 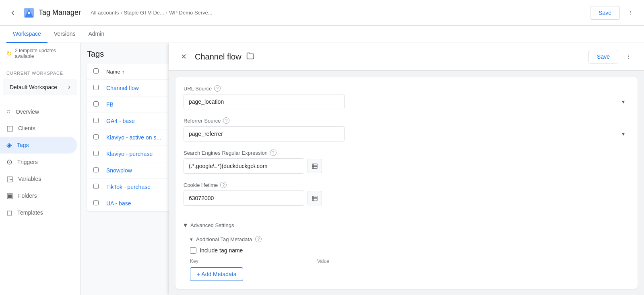 What do you see at coordinates (27, 35) in the screenshot?
I see `tab-workspace: Workspace` at bounding box center [27, 35].